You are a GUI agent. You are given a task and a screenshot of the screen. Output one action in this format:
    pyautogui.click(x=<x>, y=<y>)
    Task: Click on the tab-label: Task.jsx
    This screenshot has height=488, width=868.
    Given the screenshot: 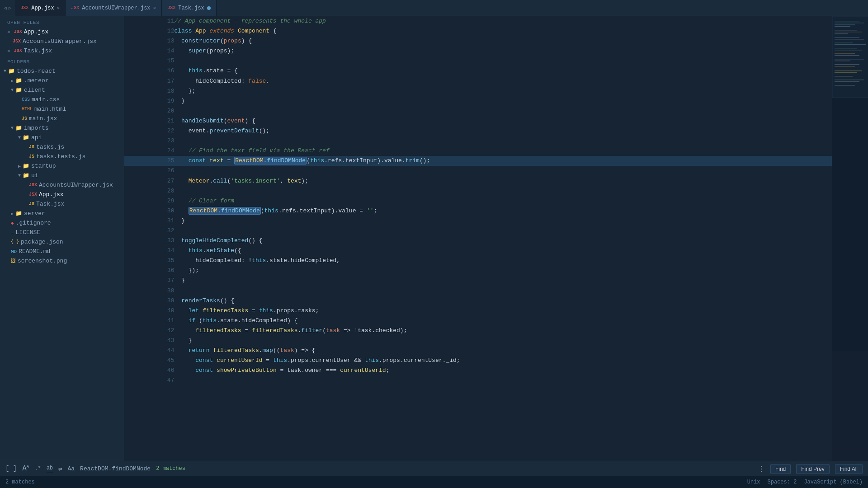 What is the action you would take?
    pyautogui.click(x=191, y=8)
    